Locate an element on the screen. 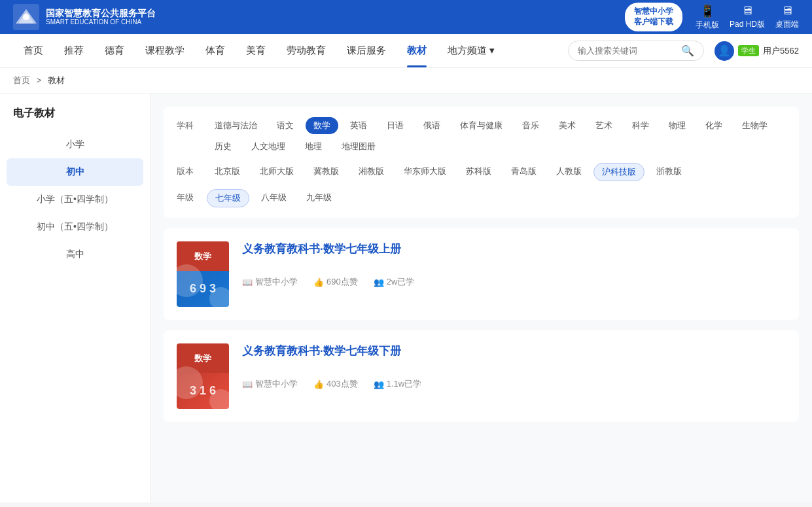  logo-text: 国家智慧教育公共服务平台 SMART EDUCATION OF CHINA is located at coordinates (101, 17).